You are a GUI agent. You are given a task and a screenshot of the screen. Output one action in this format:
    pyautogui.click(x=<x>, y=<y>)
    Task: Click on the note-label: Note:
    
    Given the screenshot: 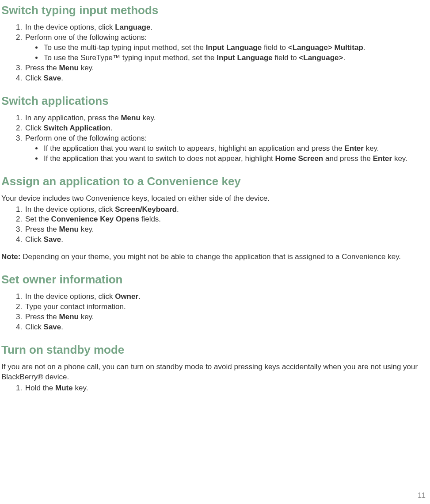 What is the action you would take?
    pyautogui.click(x=11, y=256)
    